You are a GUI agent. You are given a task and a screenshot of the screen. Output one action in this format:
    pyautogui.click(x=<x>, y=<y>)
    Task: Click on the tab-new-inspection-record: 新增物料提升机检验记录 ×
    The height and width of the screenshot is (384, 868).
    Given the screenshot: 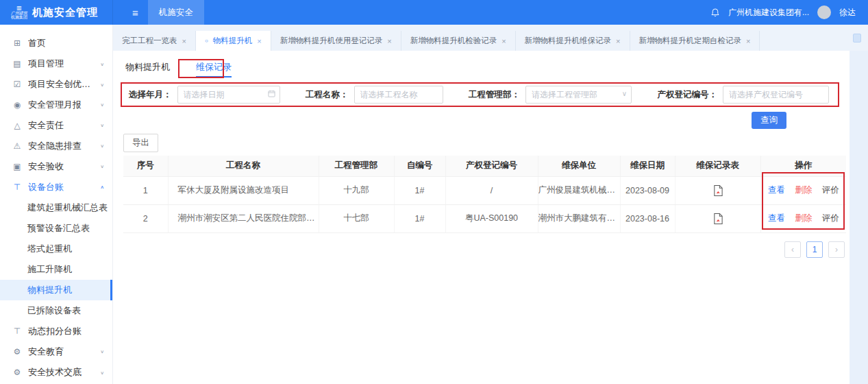 What is the action you would take?
    pyautogui.click(x=459, y=41)
    